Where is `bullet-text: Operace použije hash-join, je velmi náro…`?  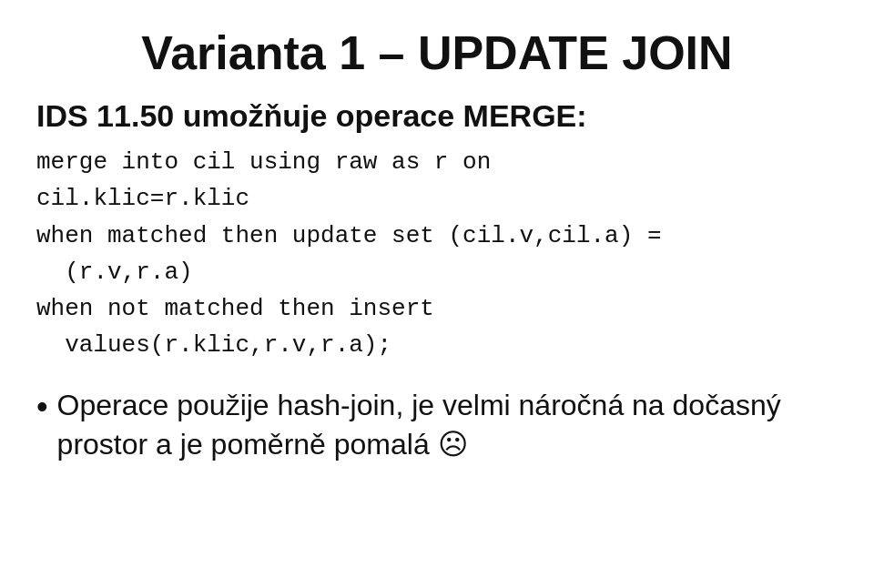
bullet-text: Operace použije hash-join, je velmi náro… is located at coordinates (448, 425).